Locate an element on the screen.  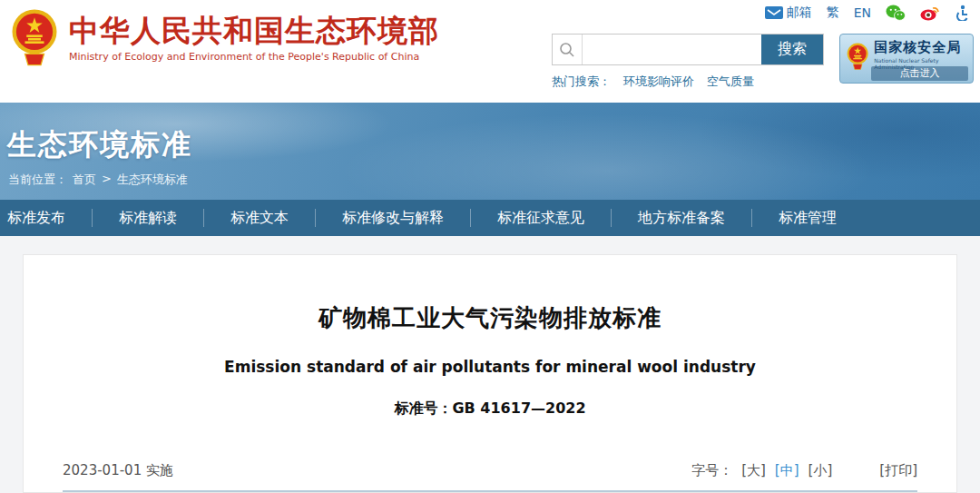
nnsa-title: 国家核安全局 is located at coordinates (920, 47).